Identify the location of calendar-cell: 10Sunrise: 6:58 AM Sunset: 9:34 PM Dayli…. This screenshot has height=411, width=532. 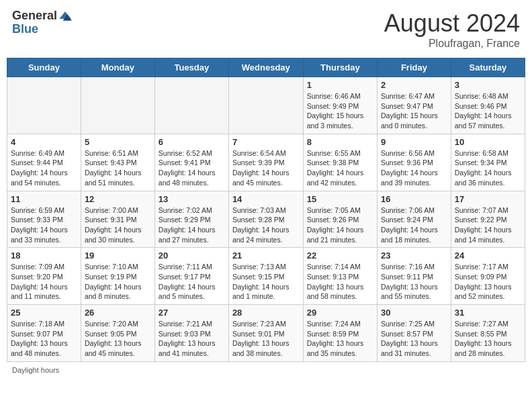
(488, 163).